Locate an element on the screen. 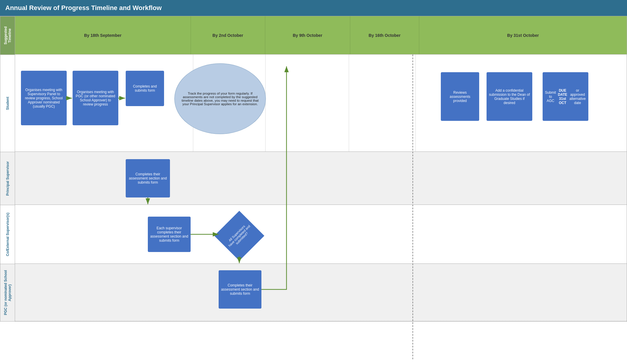  student-row-label: Student is located at coordinates (8, 103).